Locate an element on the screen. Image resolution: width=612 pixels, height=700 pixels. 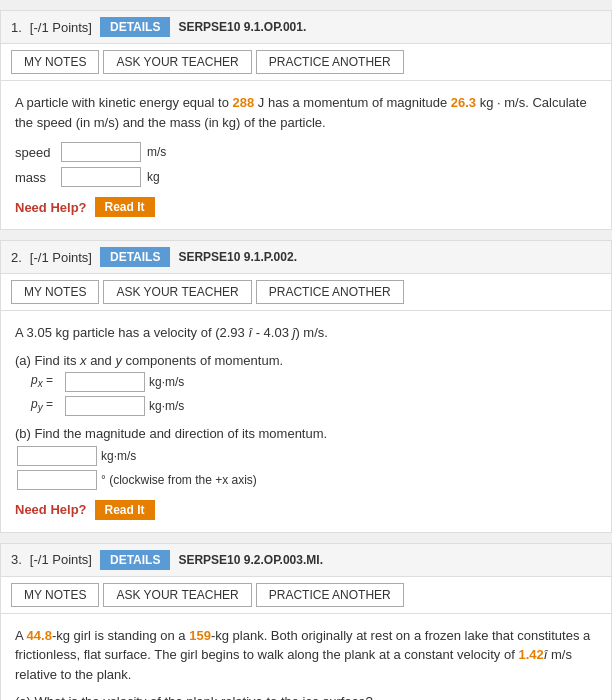
problem-3-description: A 44.8-kg girl is standing on a 159-kg p… is located at coordinates (306, 656).